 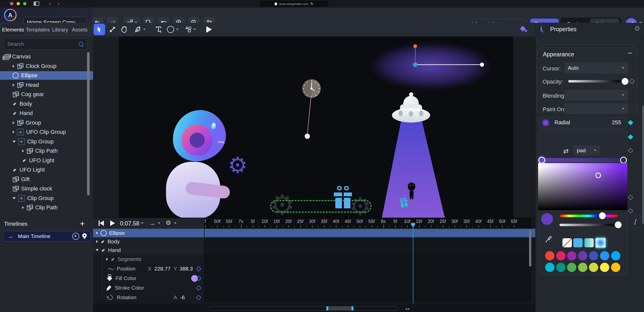 What do you see at coordinates (589, 225) in the screenshot?
I see `alpha-slider-track` at bounding box center [589, 225].